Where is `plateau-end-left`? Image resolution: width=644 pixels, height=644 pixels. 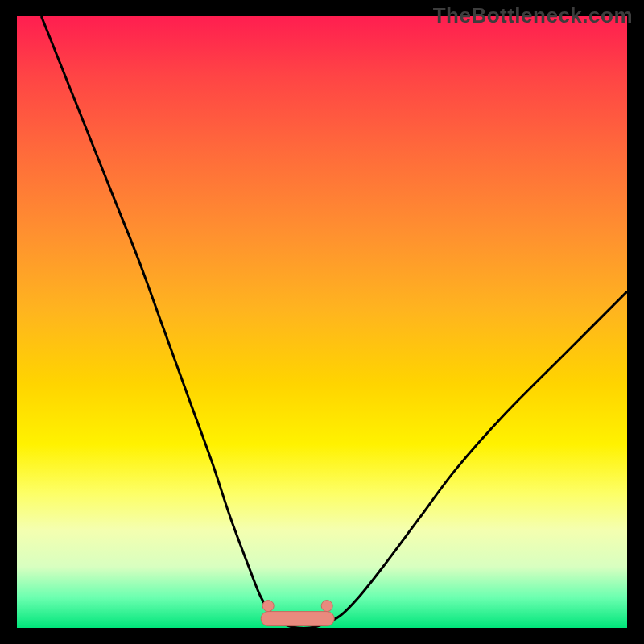 plateau-end-left is located at coordinates (268, 606).